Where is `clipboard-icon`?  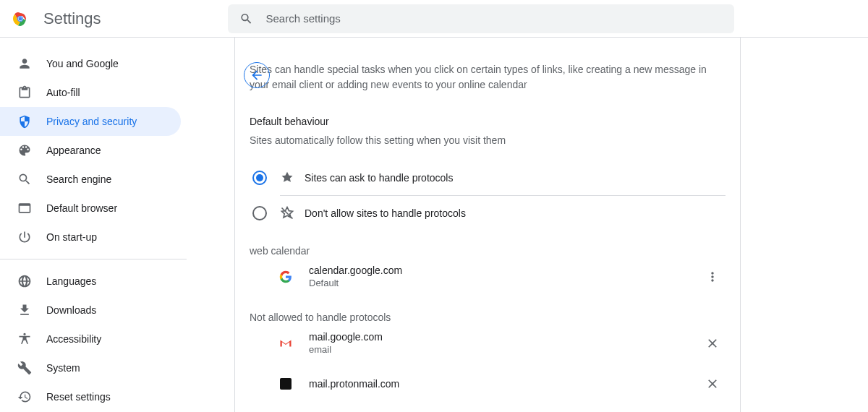 clipboard-icon is located at coordinates (25, 93).